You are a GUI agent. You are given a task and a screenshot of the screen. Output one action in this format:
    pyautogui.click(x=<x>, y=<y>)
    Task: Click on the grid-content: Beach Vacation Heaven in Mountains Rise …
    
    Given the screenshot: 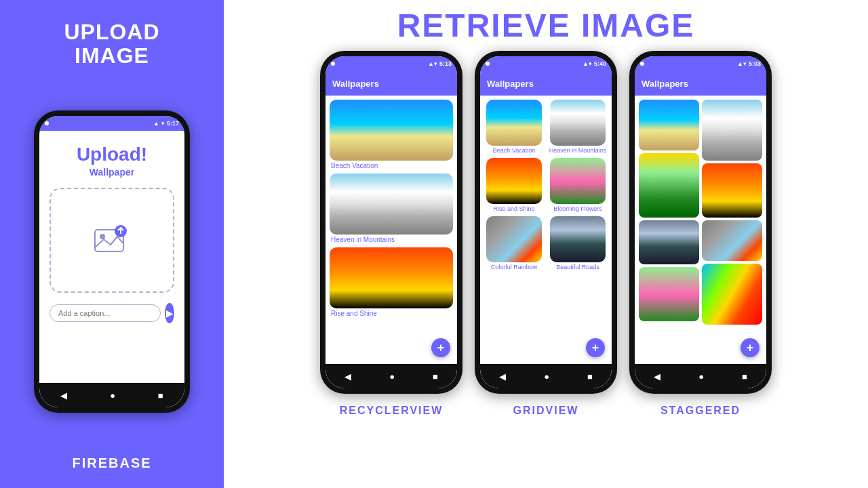 What is the action you would take?
    pyautogui.click(x=546, y=185)
    